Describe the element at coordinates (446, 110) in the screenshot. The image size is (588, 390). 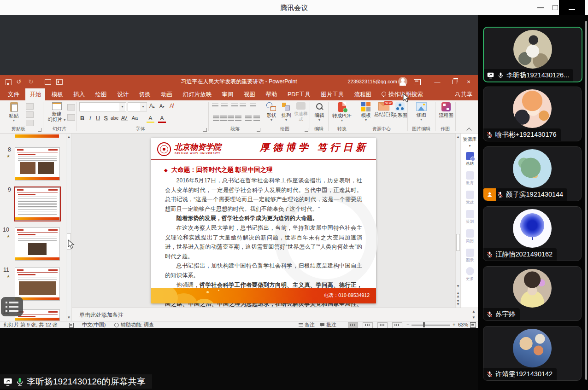
I see `flowchart-button: 流程图` at that location.